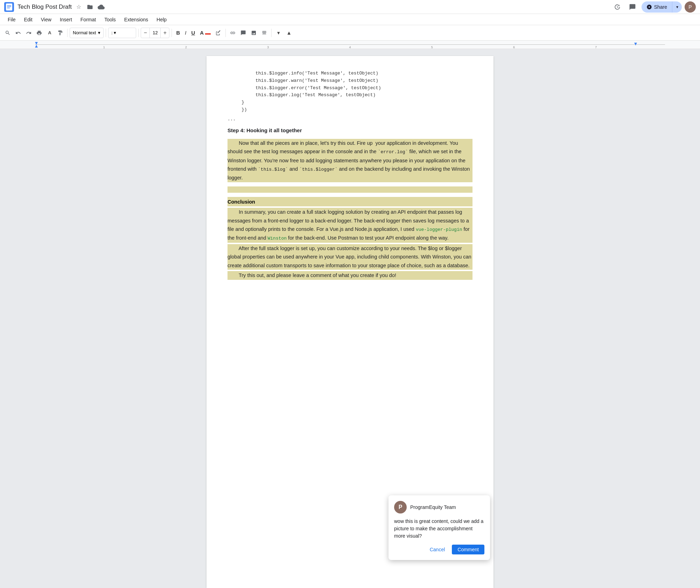 The width and height of the screenshot is (700, 588). I want to click on font-size-area: − +, so click(155, 33).